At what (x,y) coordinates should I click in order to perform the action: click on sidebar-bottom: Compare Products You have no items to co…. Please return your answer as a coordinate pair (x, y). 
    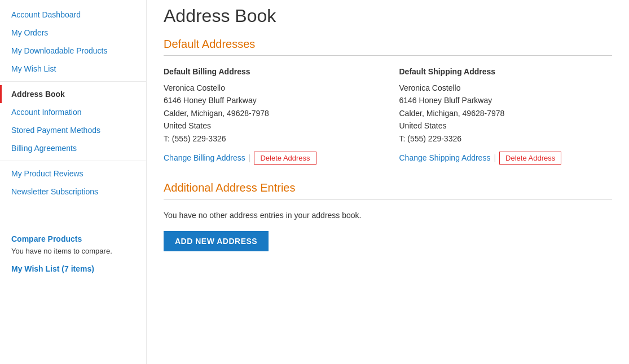
    Looking at the image, I should click on (73, 240).